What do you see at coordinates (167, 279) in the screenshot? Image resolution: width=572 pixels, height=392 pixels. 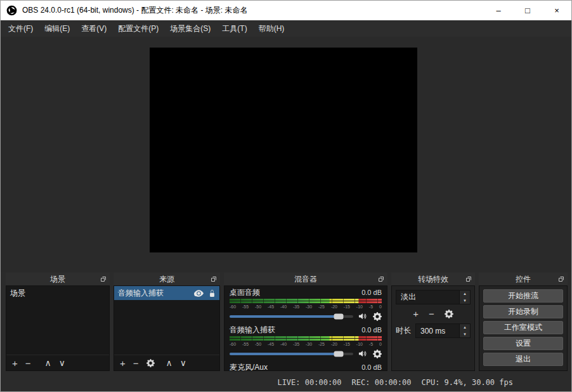 I see `sources-dock-header: 来源` at bounding box center [167, 279].